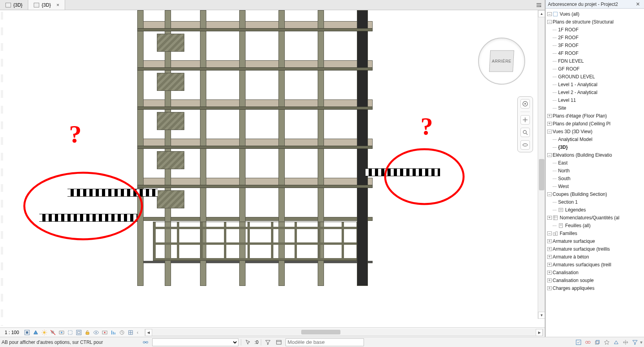 The width and height of the screenshot is (644, 347). Describe the element at coordinates (595, 77) in the screenshot. I see `tree-item: GROUND LEVEL` at that location.